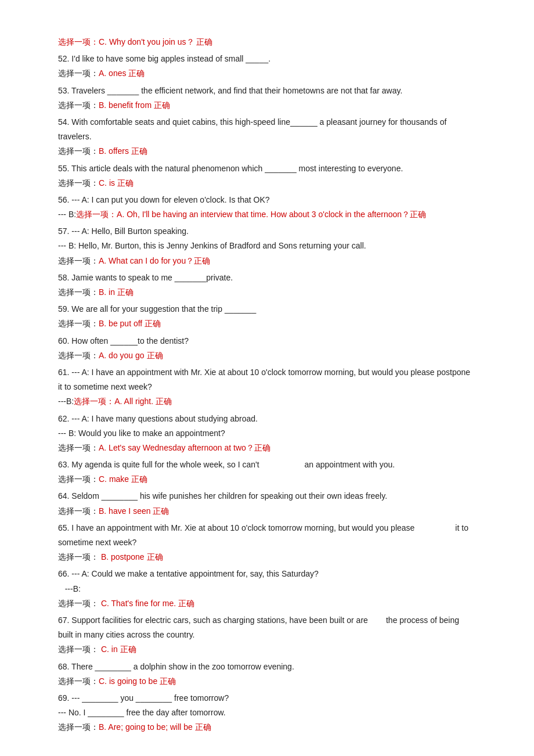 The width and height of the screenshot is (534, 756). I want to click on question-66a: 66. --- A: Could we make a tentative app…, so click(267, 574).